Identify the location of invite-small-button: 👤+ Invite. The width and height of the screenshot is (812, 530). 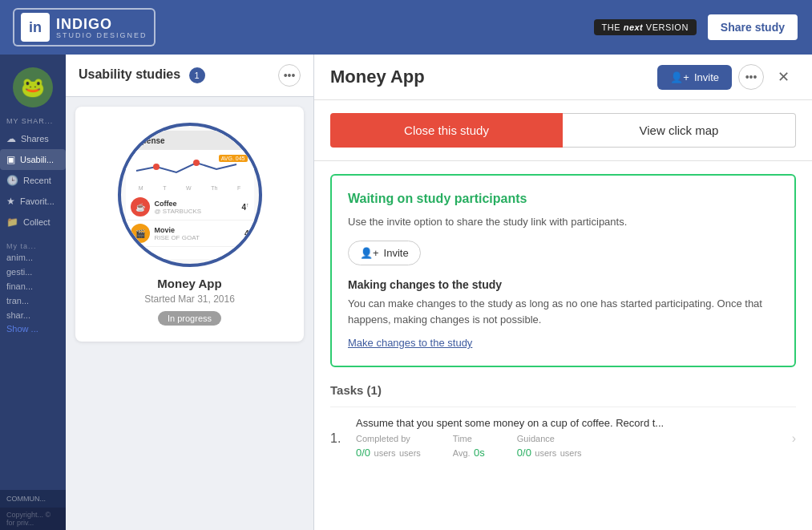
(385, 253).